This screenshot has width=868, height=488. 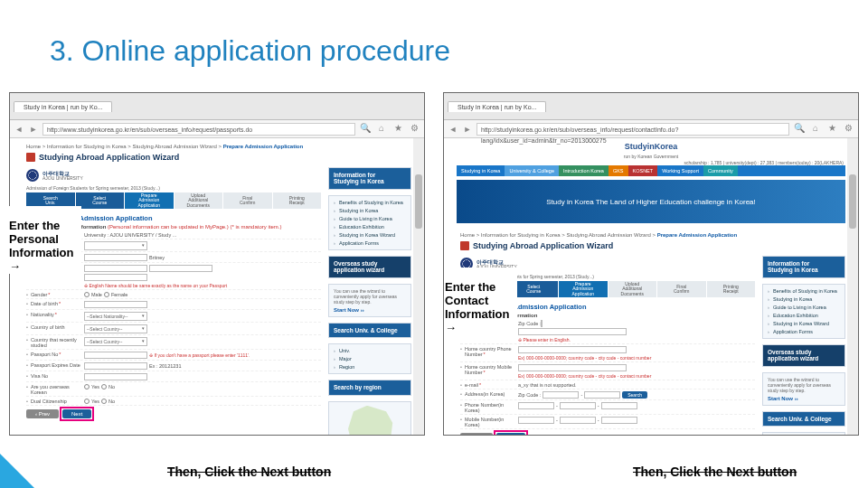 I want to click on name-en-ln, so click(x=116, y=277).